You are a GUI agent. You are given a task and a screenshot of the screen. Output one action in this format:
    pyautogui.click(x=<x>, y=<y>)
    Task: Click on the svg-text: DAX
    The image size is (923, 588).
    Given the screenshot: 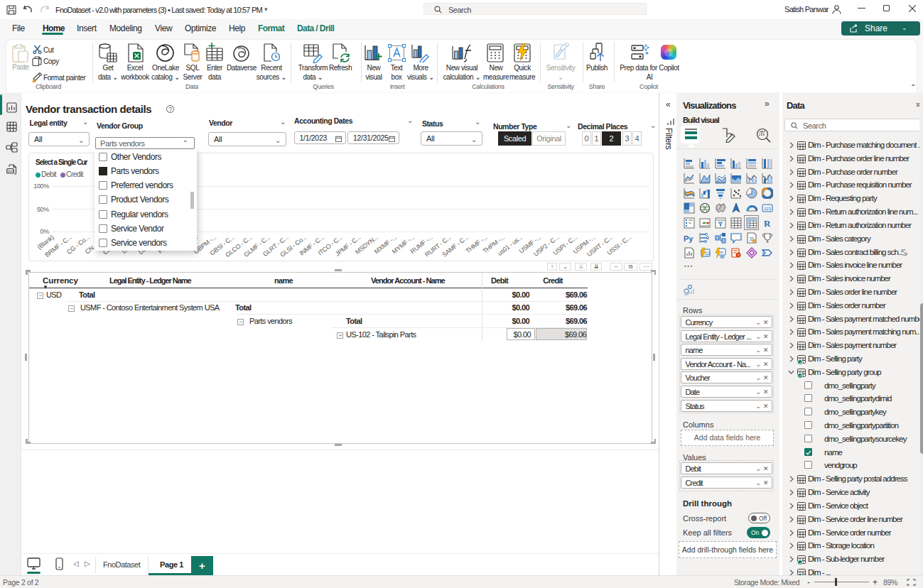 What is the action you would take?
    pyautogui.click(x=11, y=172)
    